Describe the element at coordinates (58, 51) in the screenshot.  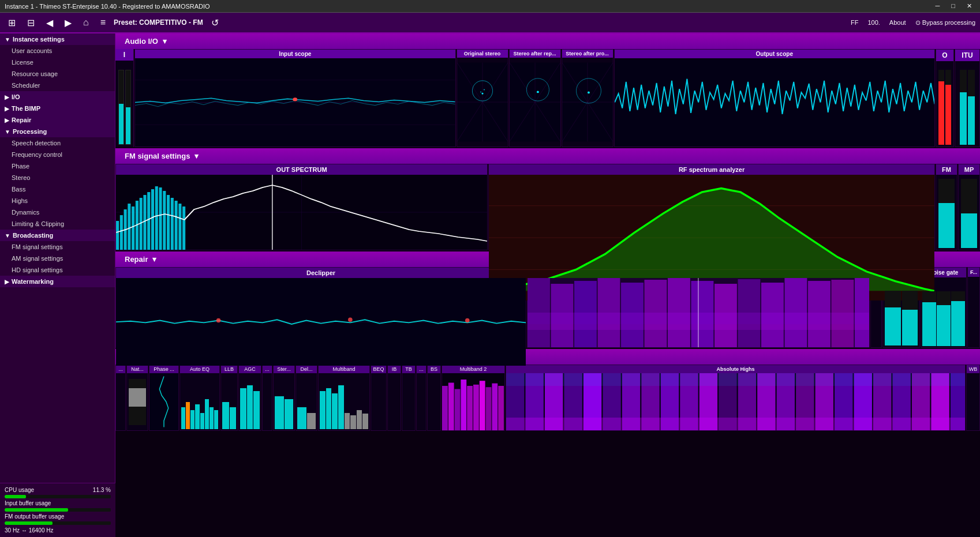
I see `sidebar-item-user-accounts: User accounts` at that location.